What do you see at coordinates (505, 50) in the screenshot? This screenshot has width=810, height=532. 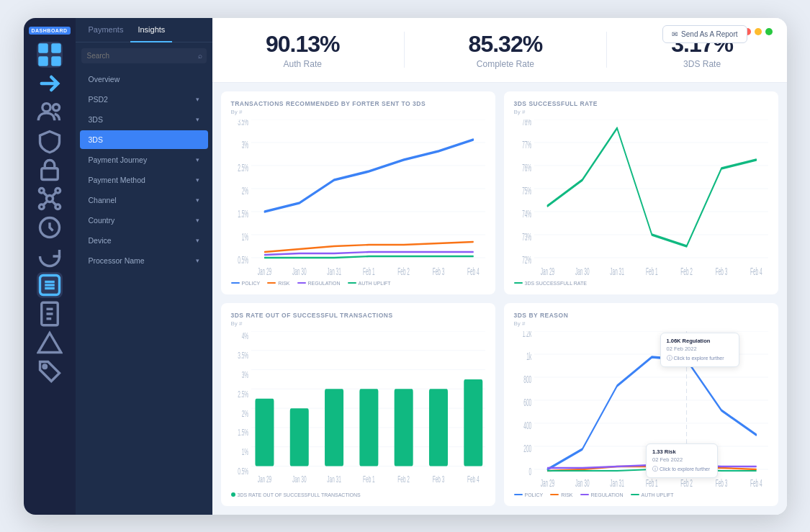 I see `stat-complete-rate: 85.32% Complete Rate` at bounding box center [505, 50].